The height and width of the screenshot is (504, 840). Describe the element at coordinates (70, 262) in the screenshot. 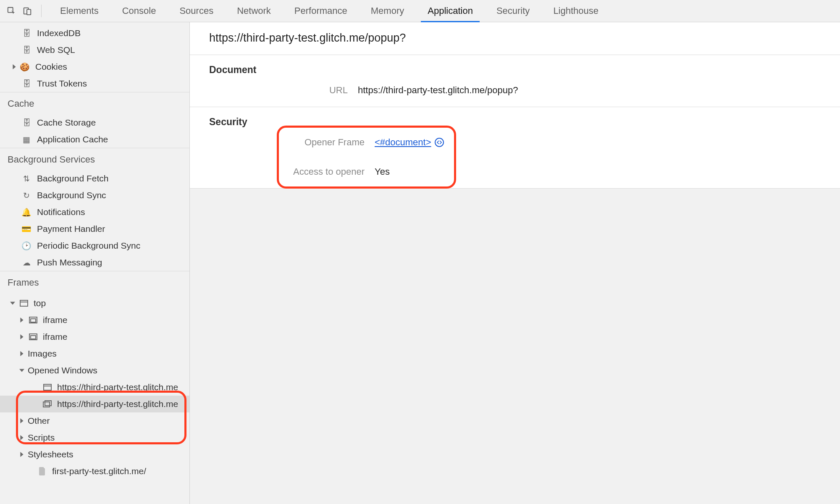

I see `sidebar-item-label: Push Messaging` at that location.